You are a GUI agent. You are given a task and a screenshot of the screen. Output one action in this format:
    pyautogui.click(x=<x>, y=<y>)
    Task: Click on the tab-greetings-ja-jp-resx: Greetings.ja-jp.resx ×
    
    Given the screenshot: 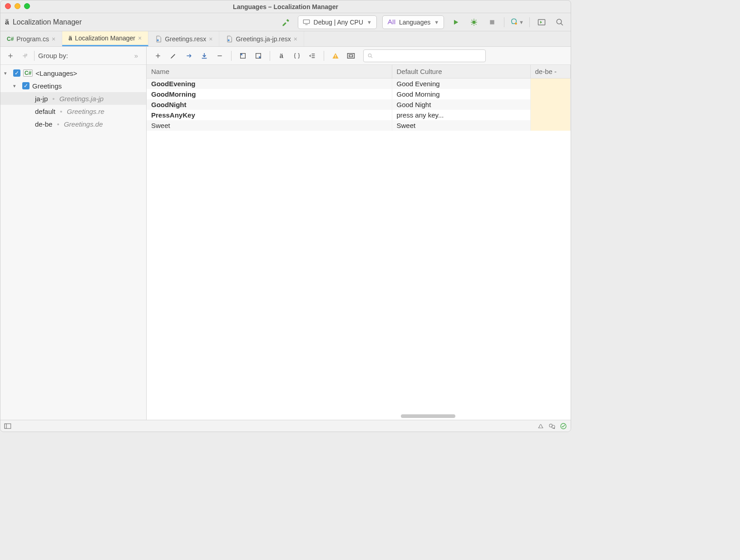 What is the action you would take?
    pyautogui.click(x=261, y=39)
    